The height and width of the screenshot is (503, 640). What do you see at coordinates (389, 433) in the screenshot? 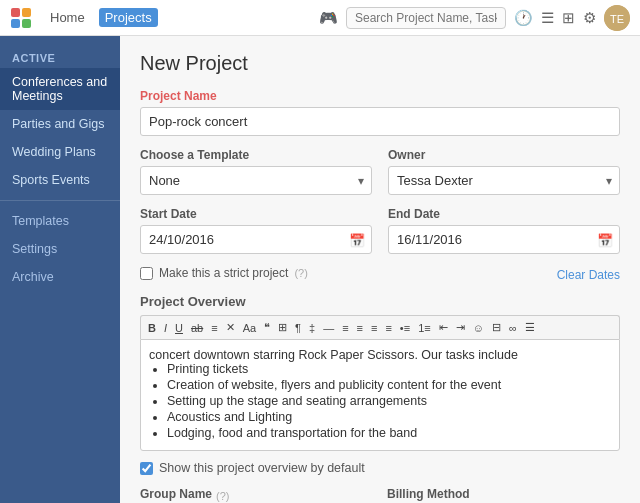
I see `editor-list-item: Lodging, food and transportation for the…` at bounding box center [389, 433].